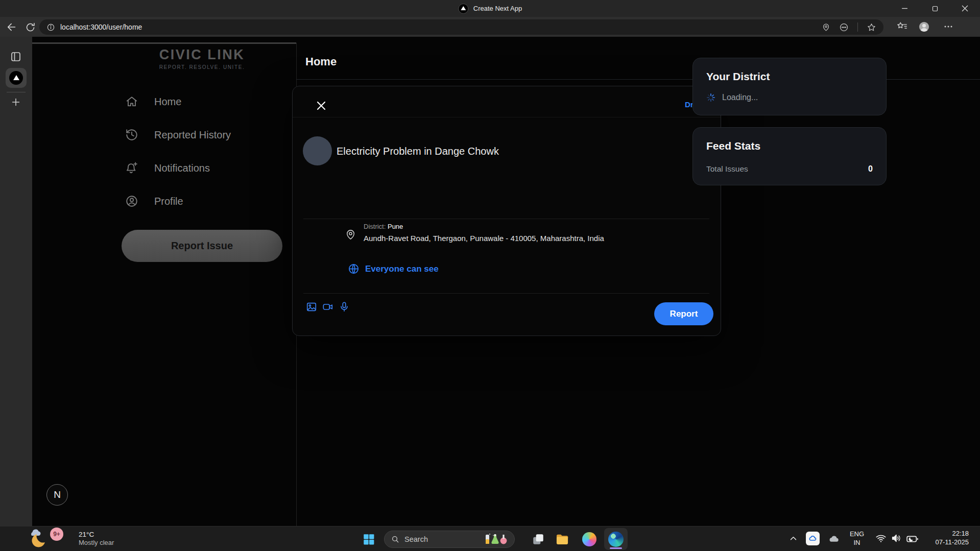  What do you see at coordinates (375, 227) in the screenshot?
I see `district-label: District:` at bounding box center [375, 227].